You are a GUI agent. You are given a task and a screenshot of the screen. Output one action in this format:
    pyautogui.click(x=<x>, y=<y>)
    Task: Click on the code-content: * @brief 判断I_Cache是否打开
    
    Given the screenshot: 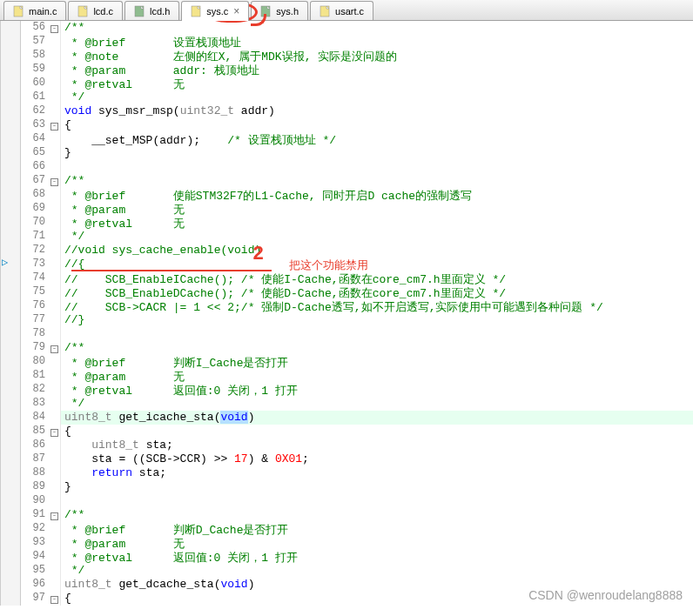 What is the action you would take?
    pyautogui.click(x=377, y=362)
    